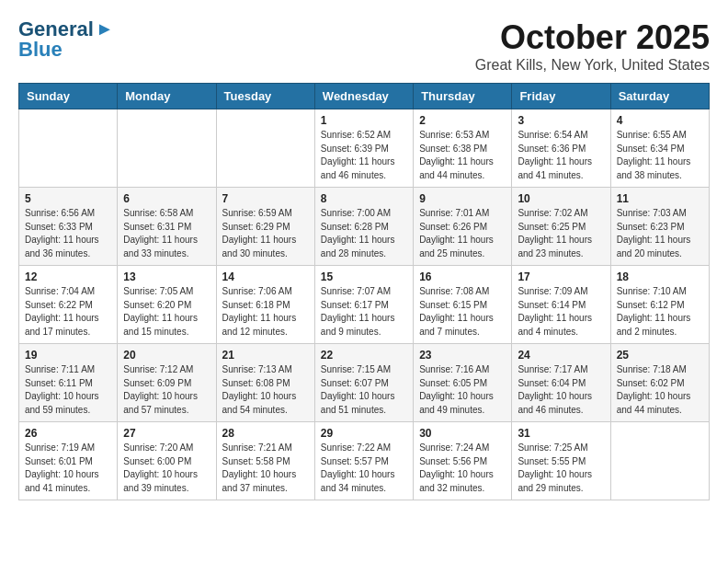 Image resolution: width=728 pixels, height=563 pixels. Describe the element at coordinates (68, 234) in the screenshot. I see `day-info: Sunrise: 6:56 AM Sunset: 6:33 PM Dayligh…` at that location.